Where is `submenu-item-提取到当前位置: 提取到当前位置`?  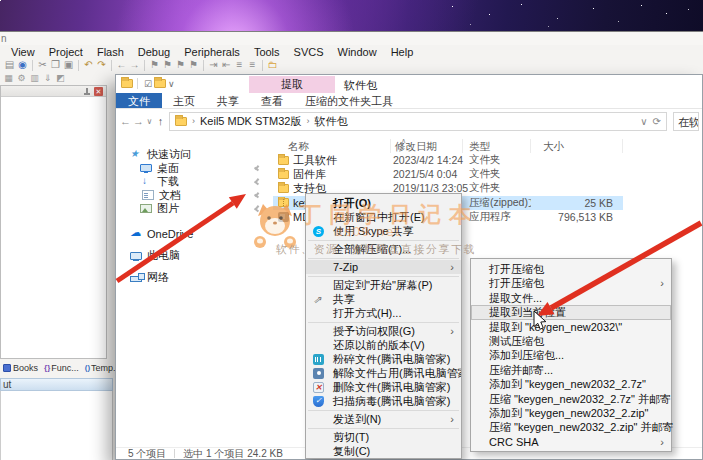 submenu-item-提取到当前位置: 提取到当前位置 is located at coordinates (571, 312).